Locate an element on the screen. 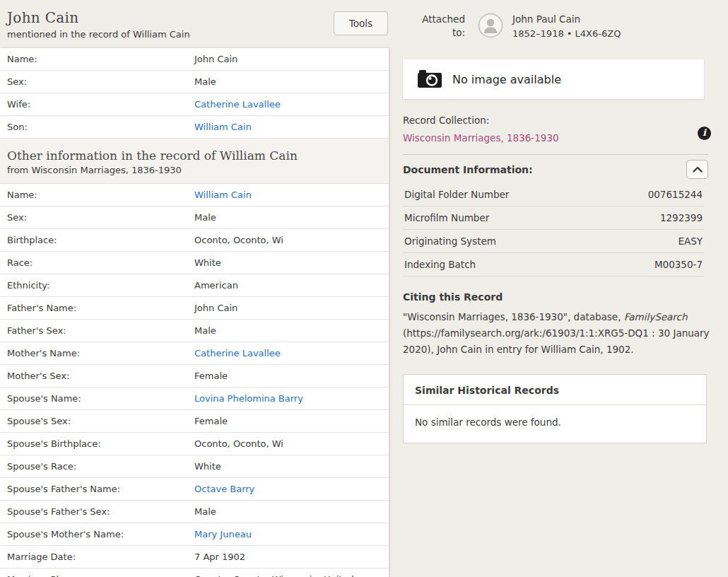  other-information-header: Other information in the record of Willi… is located at coordinates (194, 161).